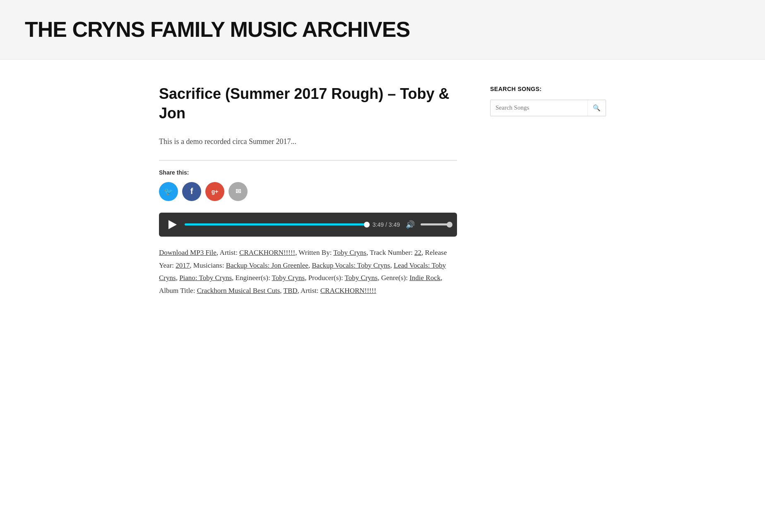 Image resolution: width=765 pixels, height=532 pixels. What do you see at coordinates (267, 266) in the screenshot?
I see `musicians-backup1-link: Backup Vocals: Jon Greenlee` at bounding box center [267, 266].